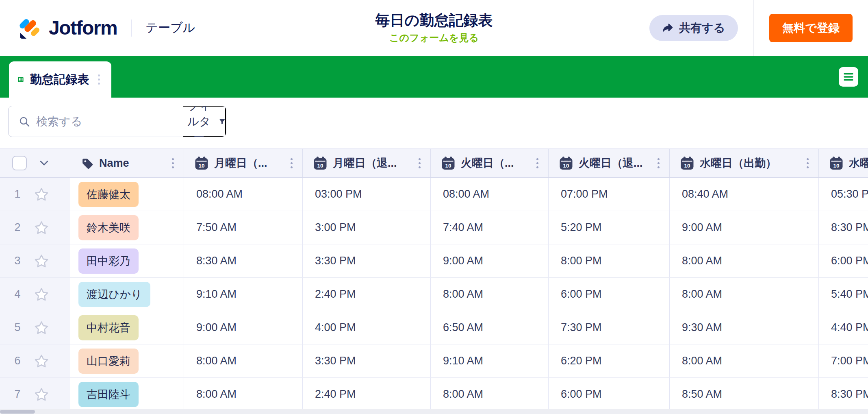 The image size is (868, 414). What do you see at coordinates (744, 328) in the screenshot?
I see `time-cell: 9:30 AM` at bounding box center [744, 328].